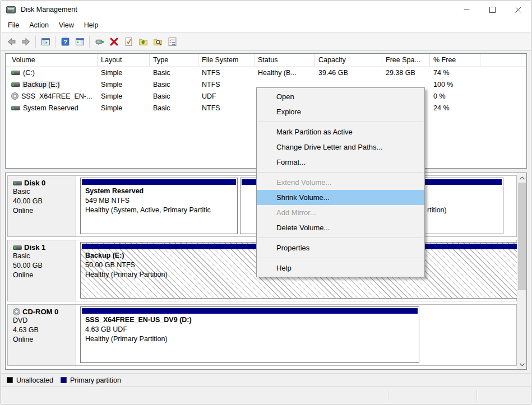 The image size is (532, 405). What do you see at coordinates (522, 236) in the screenshot?
I see `scrollbar-thumb` at bounding box center [522, 236].